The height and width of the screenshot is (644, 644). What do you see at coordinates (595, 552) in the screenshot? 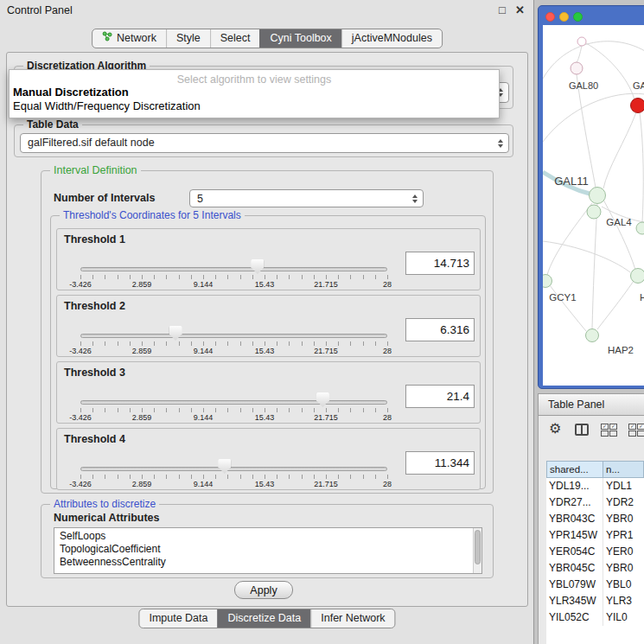
I see `table-row: YER054C YER0` at bounding box center [595, 552].